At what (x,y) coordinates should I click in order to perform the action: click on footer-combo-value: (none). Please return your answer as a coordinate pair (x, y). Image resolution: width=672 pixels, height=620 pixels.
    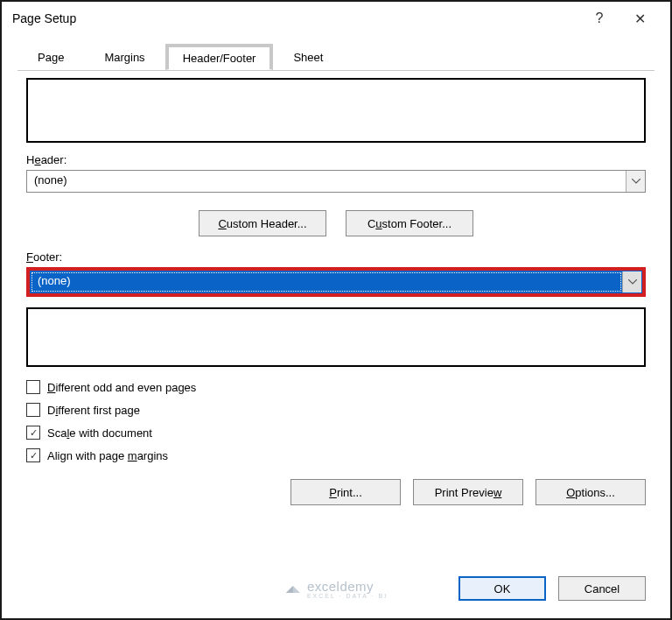
    Looking at the image, I should click on (326, 282).